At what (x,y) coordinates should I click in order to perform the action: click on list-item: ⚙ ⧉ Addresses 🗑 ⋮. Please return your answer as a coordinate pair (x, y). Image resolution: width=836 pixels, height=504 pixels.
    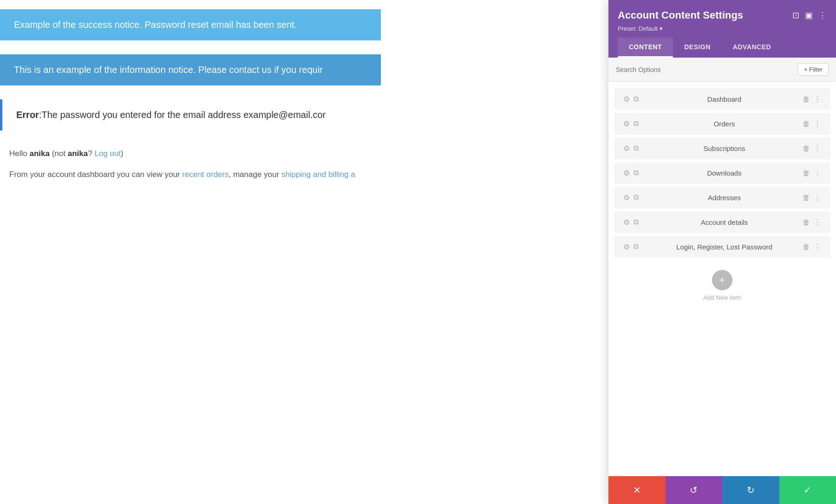
    Looking at the image, I should click on (722, 198).